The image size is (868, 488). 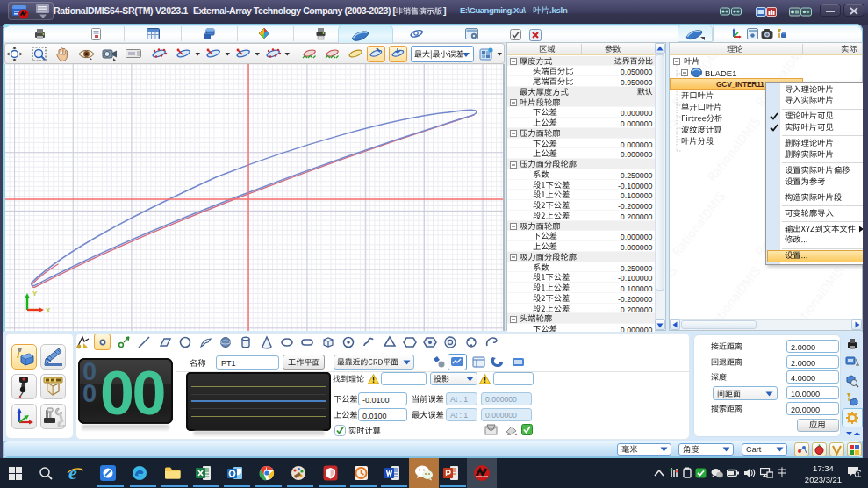 I want to click on svg-text: X, so click(x=48, y=311).